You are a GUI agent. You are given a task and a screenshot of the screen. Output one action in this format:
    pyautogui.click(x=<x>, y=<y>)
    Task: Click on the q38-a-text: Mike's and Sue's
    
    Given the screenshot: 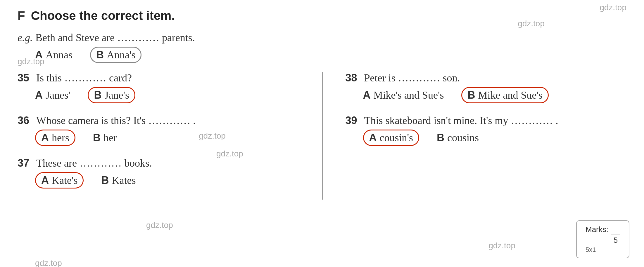 What is the action you would take?
    pyautogui.click(x=409, y=95)
    